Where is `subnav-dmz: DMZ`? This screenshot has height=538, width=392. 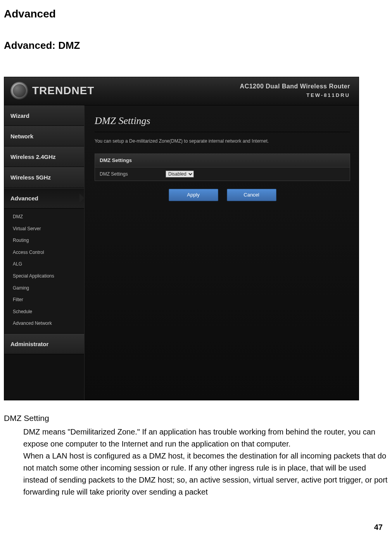 subnav-dmz: DMZ is located at coordinates (44, 217).